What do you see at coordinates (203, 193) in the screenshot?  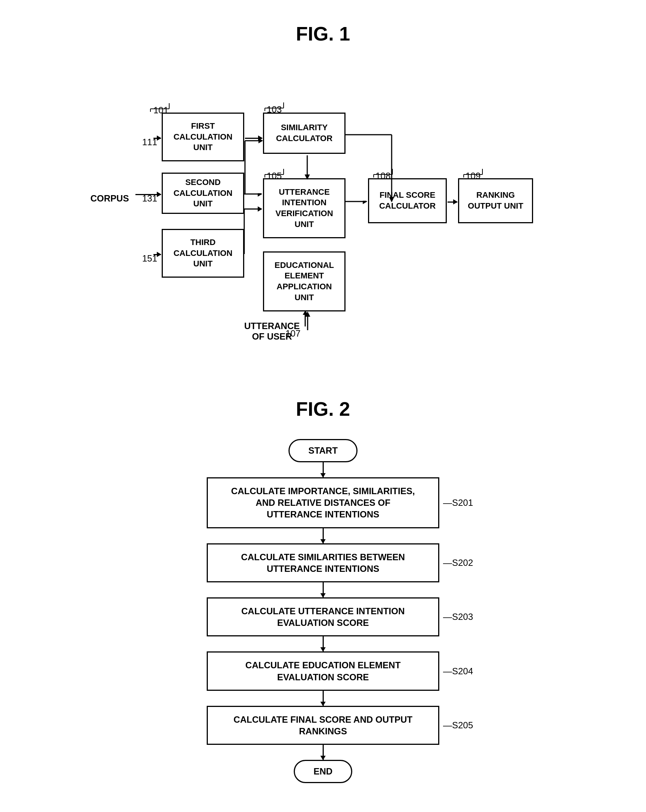 I see `second-calc-box: SECONDCALCULATIONUNIT` at bounding box center [203, 193].